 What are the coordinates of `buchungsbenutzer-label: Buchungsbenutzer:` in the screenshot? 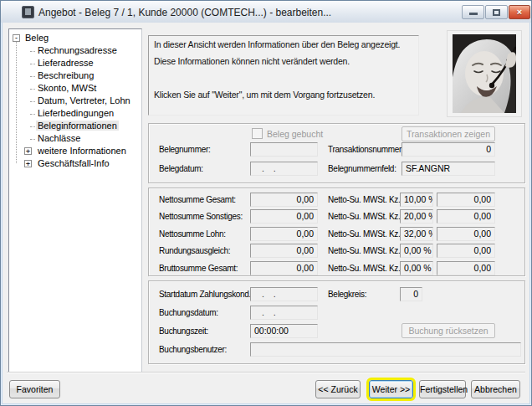 It's located at (192, 350).